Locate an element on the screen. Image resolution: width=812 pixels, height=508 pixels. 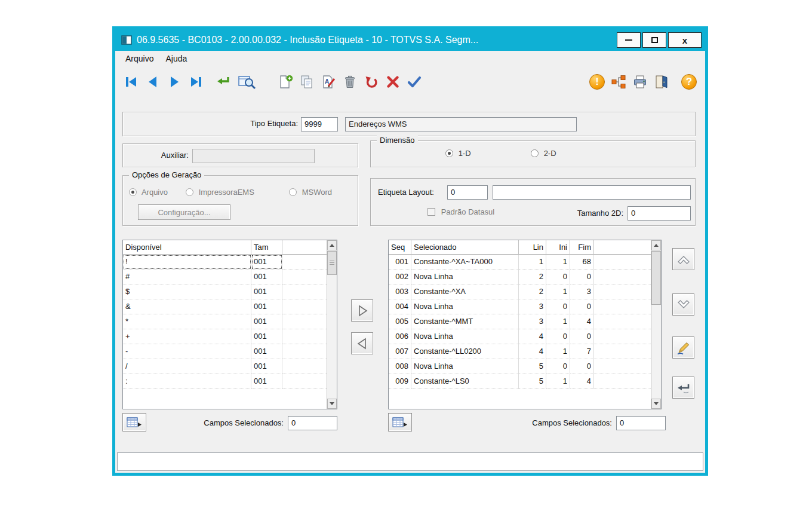
close-button: x is located at coordinates (685, 40).